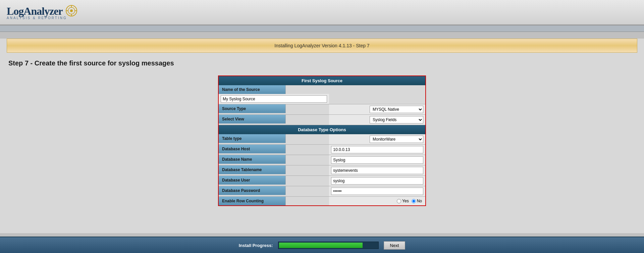  Describe the element at coordinates (377, 160) in the screenshot. I see `db-name-value` at that location.